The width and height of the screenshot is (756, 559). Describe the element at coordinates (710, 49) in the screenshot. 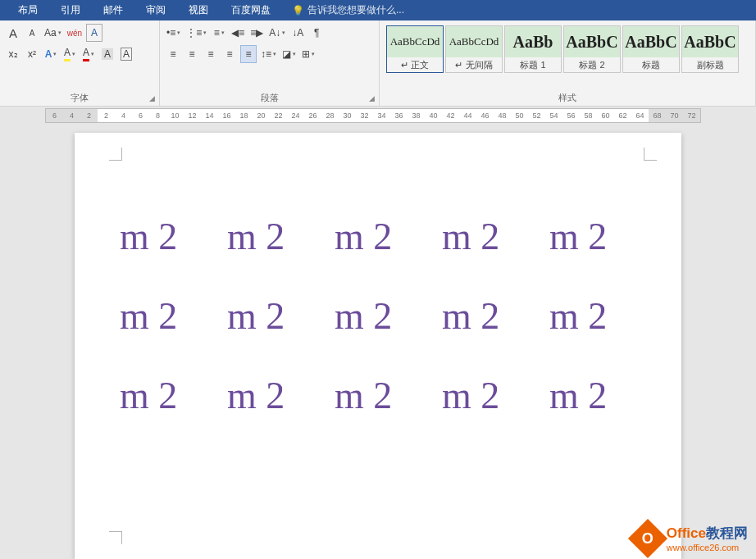

I see `style-subtitle: AaBbC 副标题` at that location.